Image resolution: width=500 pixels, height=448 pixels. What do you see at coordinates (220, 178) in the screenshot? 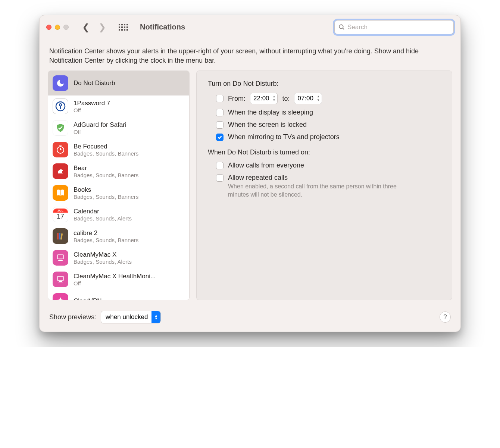
I see `allow-repeated-calls-checkbox` at bounding box center [220, 178].